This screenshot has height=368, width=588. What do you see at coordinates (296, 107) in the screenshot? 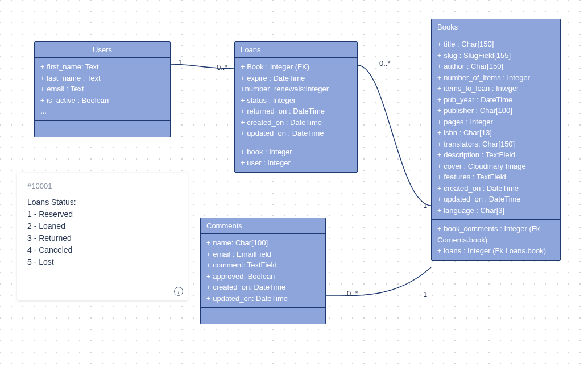
I see `entity-loans: Loans + Book : Integer (FK) + expire : D…` at bounding box center [296, 107].